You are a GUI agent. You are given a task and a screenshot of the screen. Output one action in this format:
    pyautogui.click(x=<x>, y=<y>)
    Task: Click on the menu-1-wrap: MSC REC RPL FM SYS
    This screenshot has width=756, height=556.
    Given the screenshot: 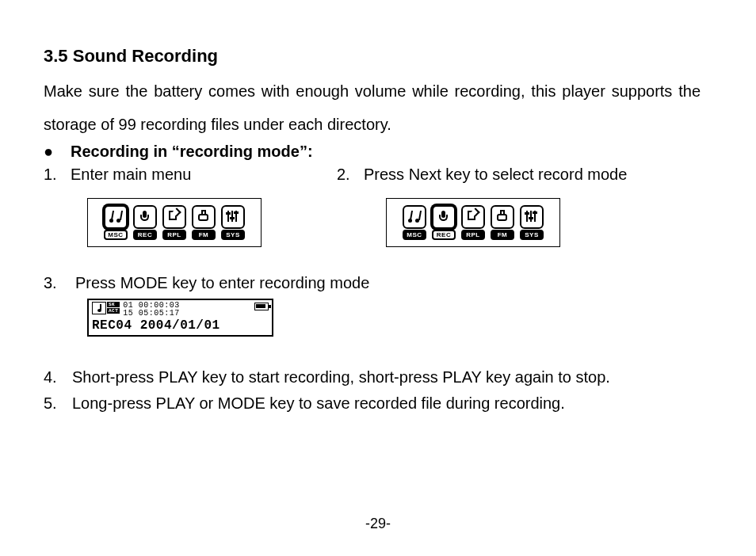 What is the action you would take?
    pyautogui.click(x=190, y=219)
    